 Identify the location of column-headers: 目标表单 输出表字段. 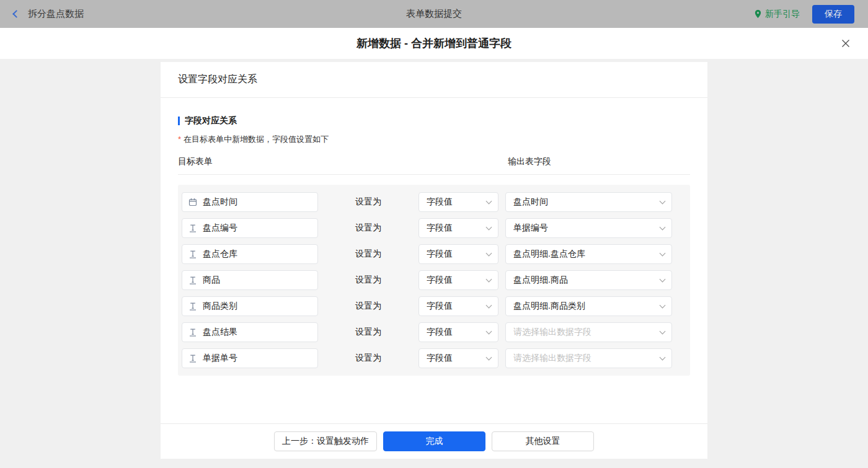
(434, 166).